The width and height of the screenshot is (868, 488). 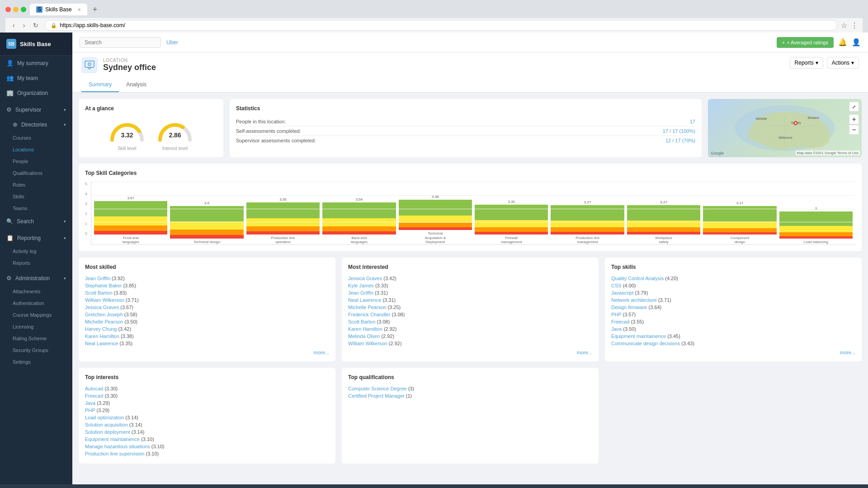 What do you see at coordinates (104, 418) in the screenshot?
I see `interest-link: Load optimization` at bounding box center [104, 418].